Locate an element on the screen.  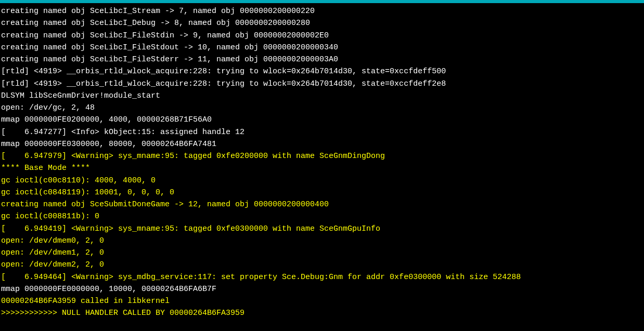
log-line: DLSYM libSceGnmDriver!module_start is located at coordinates (323, 96).